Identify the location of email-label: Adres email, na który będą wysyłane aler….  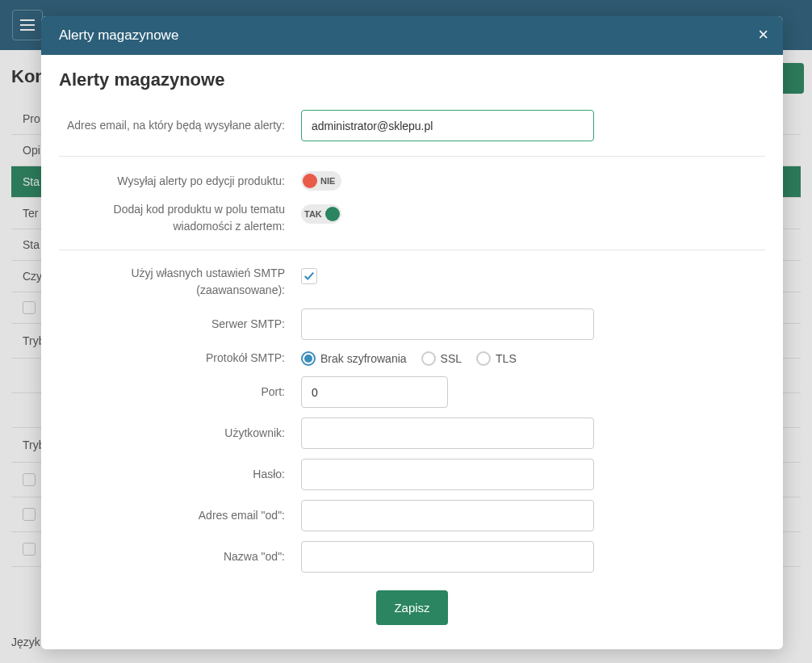
(180, 126).